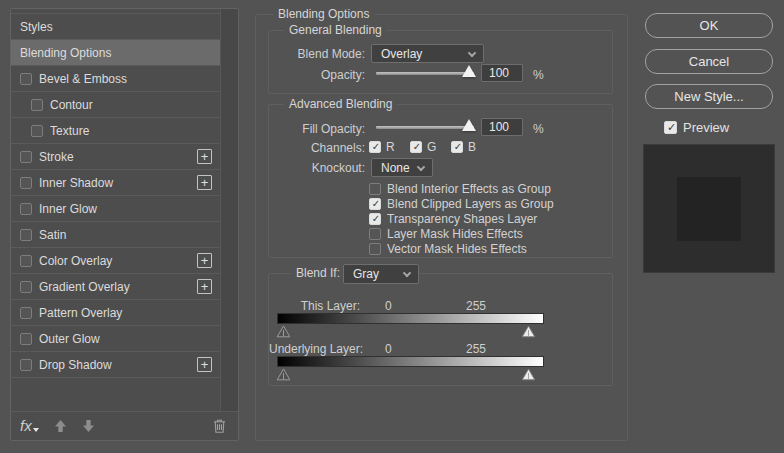 Image resolution: width=784 pixels, height=453 pixels. Describe the element at coordinates (709, 26) in the screenshot. I see `ok-button: OK` at that location.